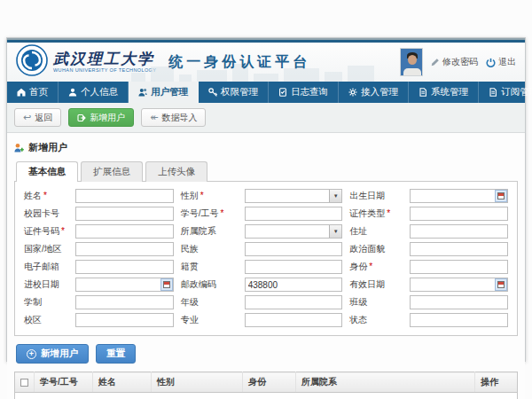  Describe the element at coordinates (459, 231) in the screenshot. I see `address-field` at that location.